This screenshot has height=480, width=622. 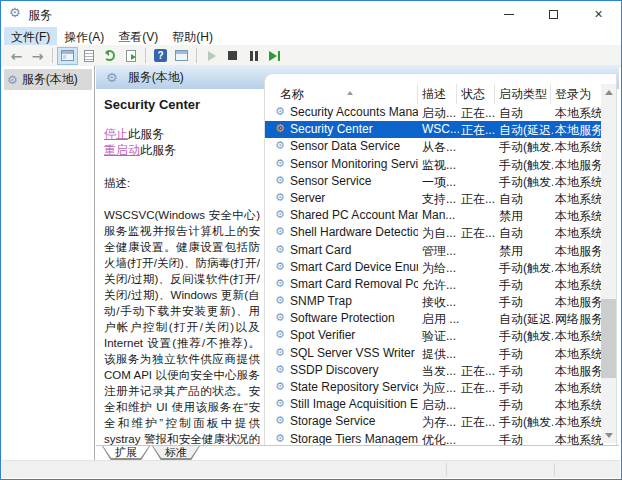 I want to click on cell-name: SQL Server VSS Writer, so click(x=354, y=353).